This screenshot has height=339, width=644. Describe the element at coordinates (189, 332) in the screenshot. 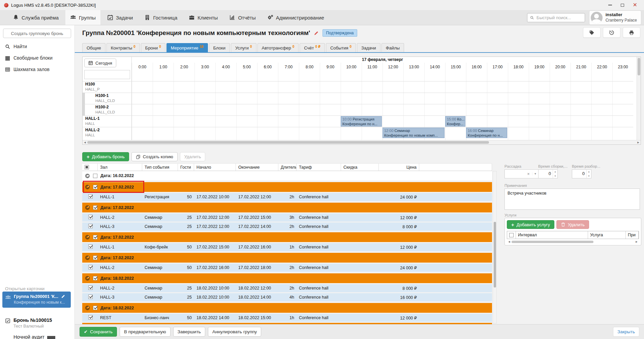

I see `finish-button: Завершить` at that location.